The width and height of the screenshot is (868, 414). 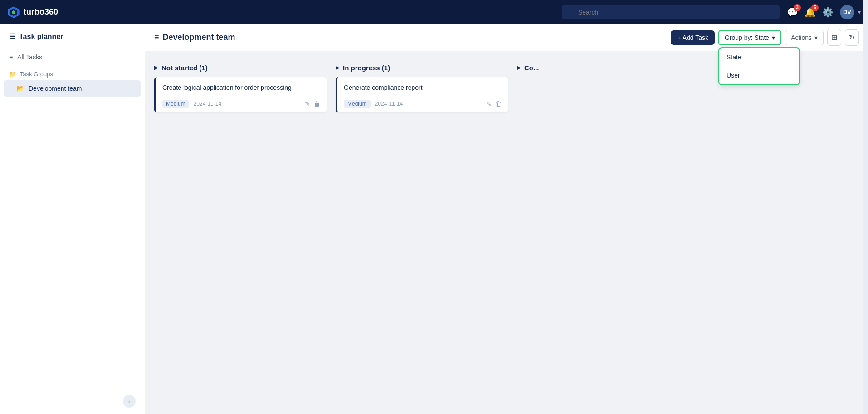 What do you see at coordinates (828, 12) in the screenshot?
I see `gear-icon: ⚙️` at bounding box center [828, 12].